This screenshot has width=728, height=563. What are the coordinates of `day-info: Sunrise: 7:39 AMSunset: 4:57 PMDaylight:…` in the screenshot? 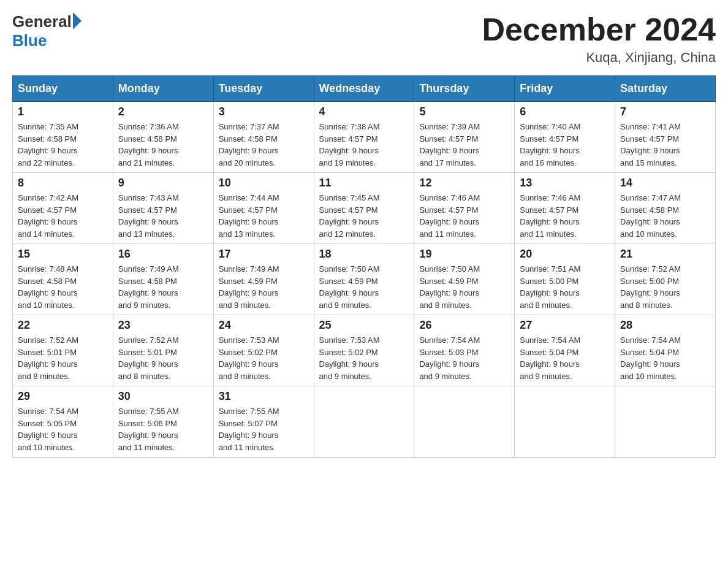 It's located at (464, 145).